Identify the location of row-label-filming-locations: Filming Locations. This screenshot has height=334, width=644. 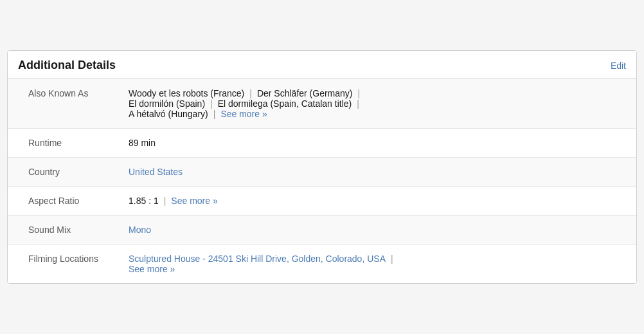
(66, 264).